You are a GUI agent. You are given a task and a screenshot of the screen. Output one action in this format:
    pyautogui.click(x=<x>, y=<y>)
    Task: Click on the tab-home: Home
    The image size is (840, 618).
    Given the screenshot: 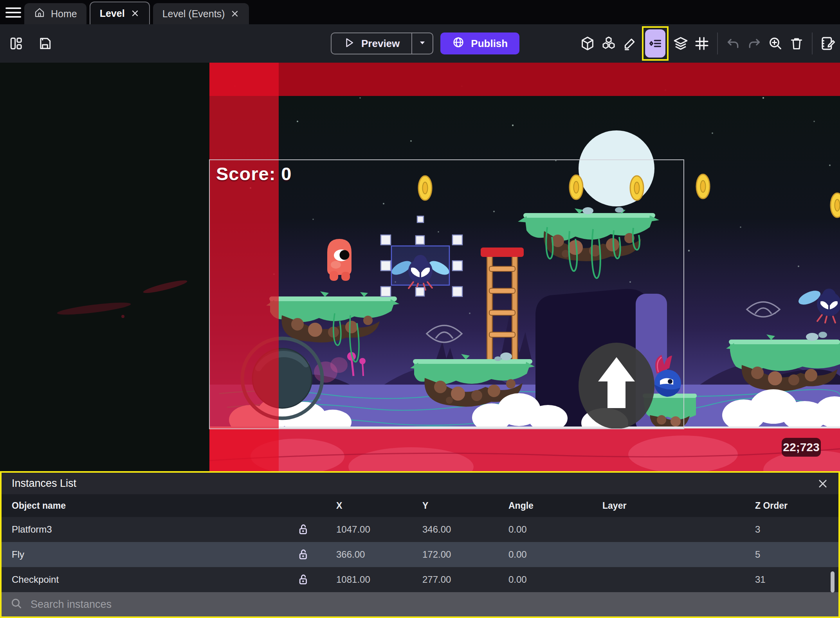 What is the action you would take?
    pyautogui.click(x=56, y=14)
    